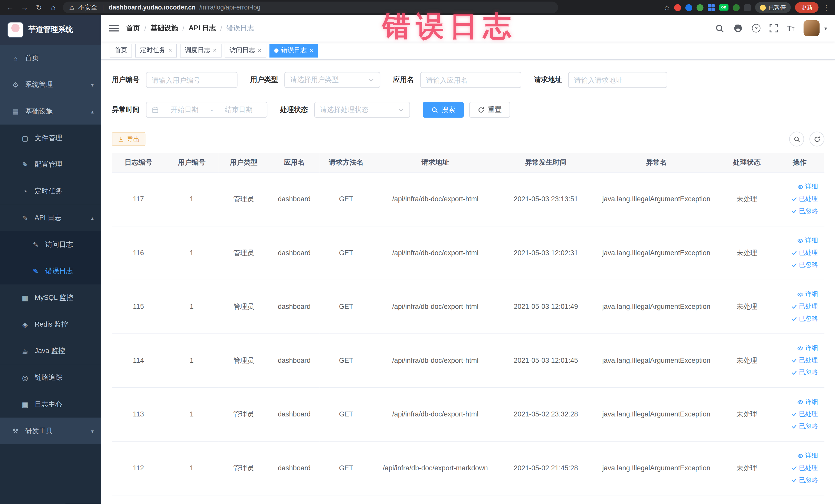 The image size is (835, 504). Describe the element at coordinates (50, 378) in the screenshot. I see `sidebar-item-link-tracing: ◎ 链路追踪` at that location.